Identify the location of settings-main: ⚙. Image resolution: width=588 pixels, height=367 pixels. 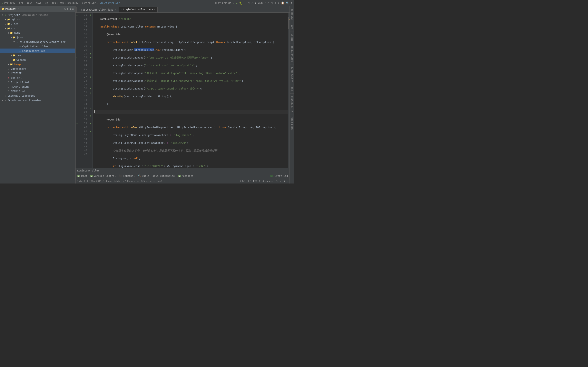
(292, 3).